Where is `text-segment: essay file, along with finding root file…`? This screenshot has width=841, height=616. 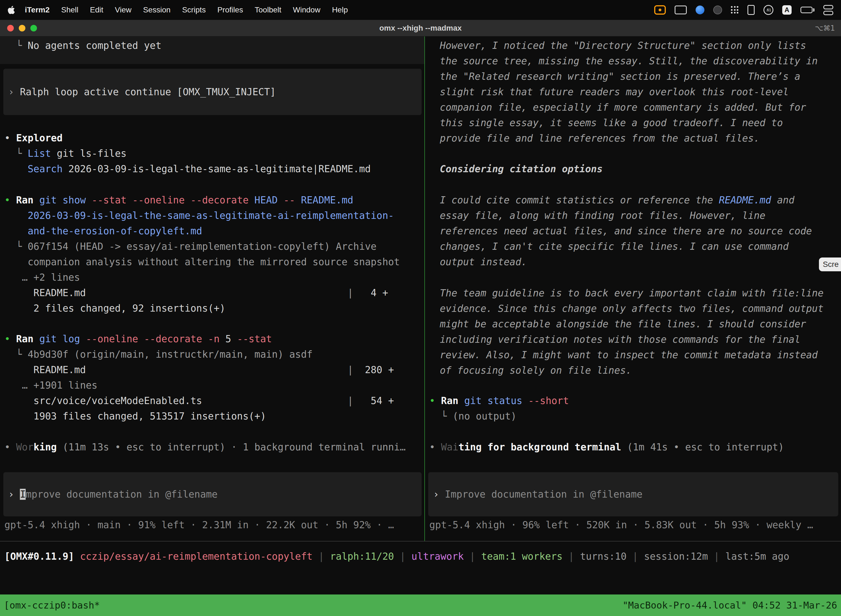
text-segment: essay file, along with finding root file… is located at coordinates (602, 216).